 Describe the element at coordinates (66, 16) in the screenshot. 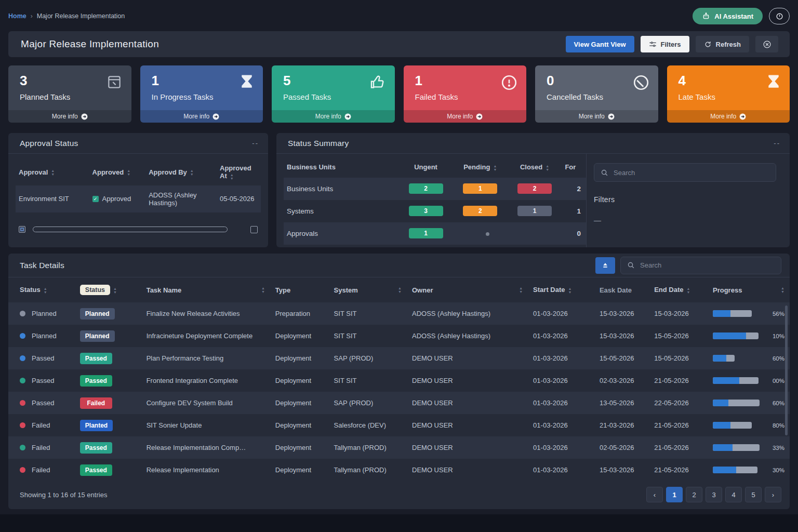

I see `breadcrumb: Home › Major Release Implementation` at that location.